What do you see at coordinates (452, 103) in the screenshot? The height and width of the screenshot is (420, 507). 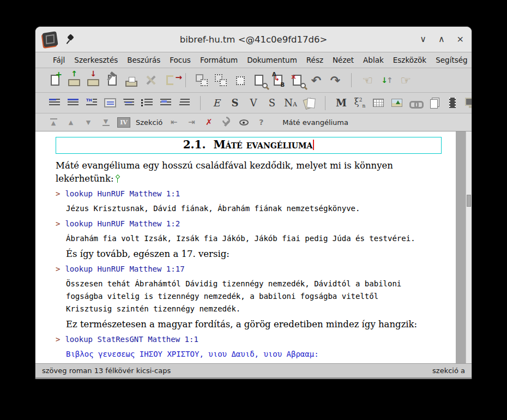 I see `animation-icon` at bounding box center [452, 103].